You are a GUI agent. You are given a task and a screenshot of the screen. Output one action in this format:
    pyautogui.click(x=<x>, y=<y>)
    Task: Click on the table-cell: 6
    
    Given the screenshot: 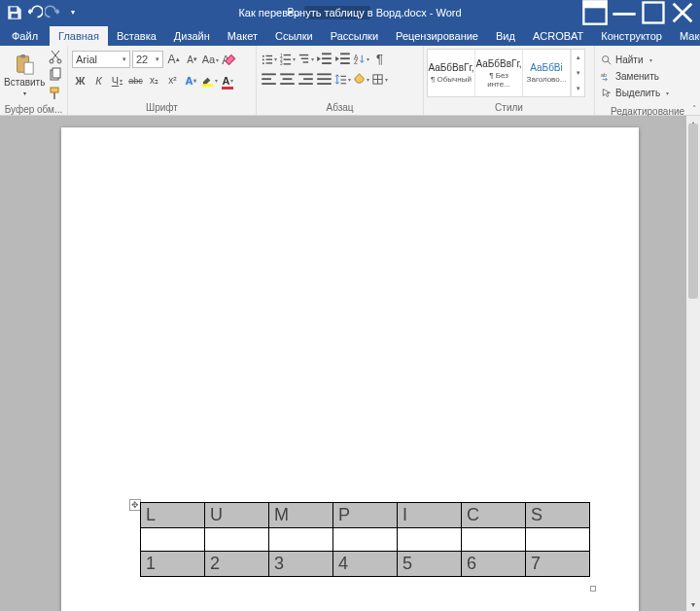 What is the action you would take?
    pyautogui.click(x=494, y=564)
    